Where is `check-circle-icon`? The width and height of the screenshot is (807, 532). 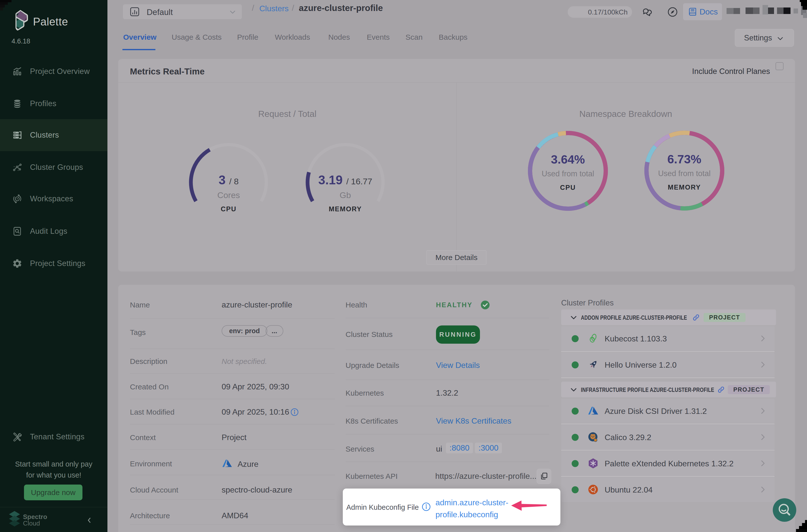
check-circle-icon is located at coordinates (485, 305).